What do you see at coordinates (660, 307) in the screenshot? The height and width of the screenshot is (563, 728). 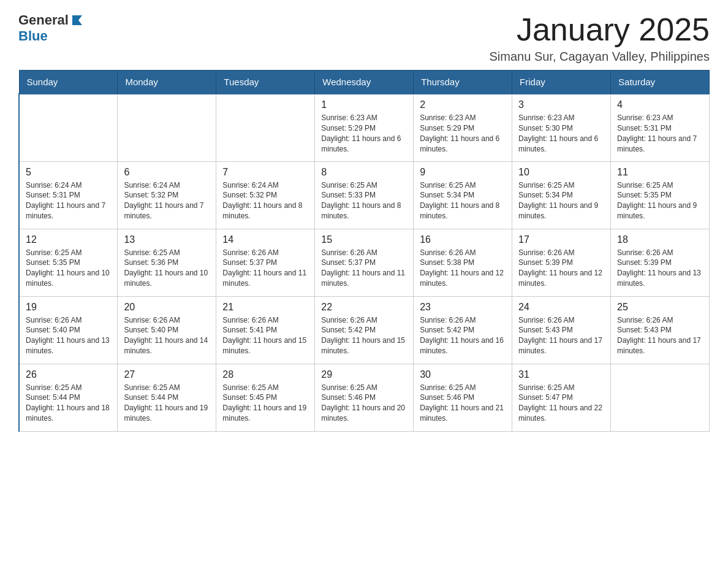 I see `day-number: 25` at bounding box center [660, 307].